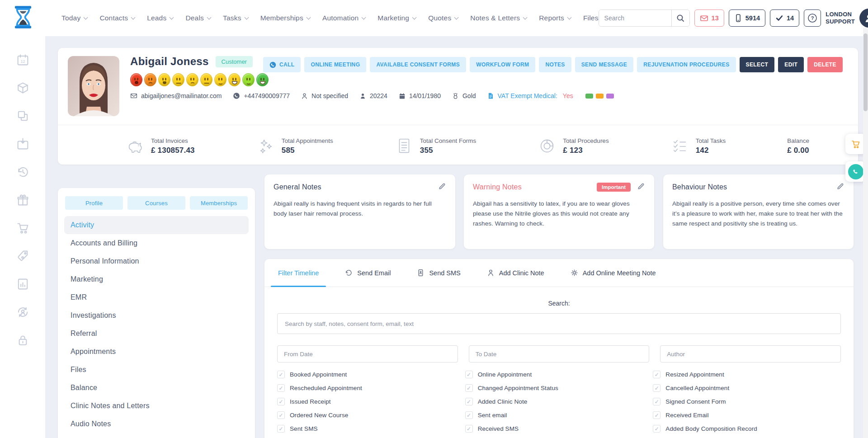 The width and height of the screenshot is (868, 438). I want to click on nav-item: Notes & Letters, so click(498, 18).